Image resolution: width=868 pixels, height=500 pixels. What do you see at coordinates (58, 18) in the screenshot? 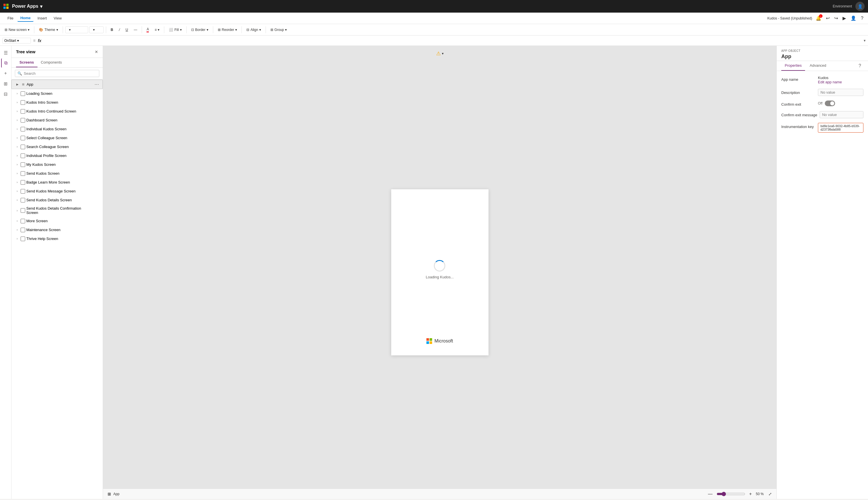
I see `menu-view: View` at bounding box center [58, 18].